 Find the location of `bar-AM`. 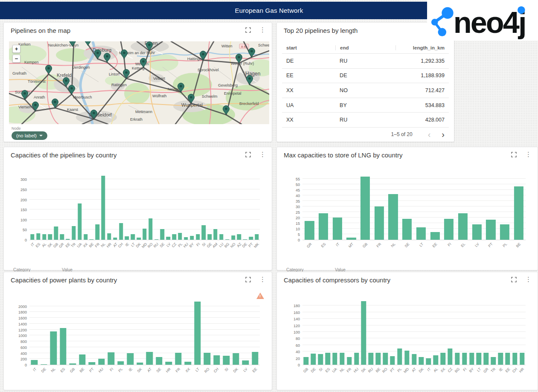

bar-AM is located at coordinates (215, 235).